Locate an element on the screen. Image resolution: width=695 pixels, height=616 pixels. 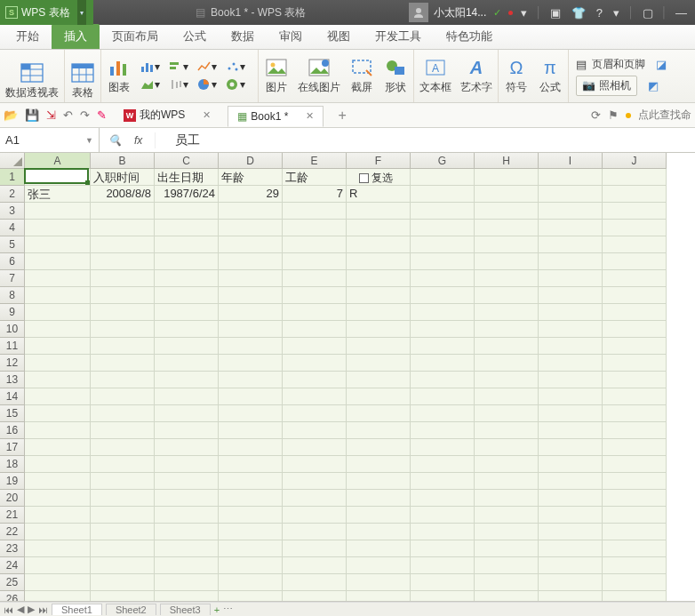
textbox-button: A 文本框 is located at coordinates (435, 76).